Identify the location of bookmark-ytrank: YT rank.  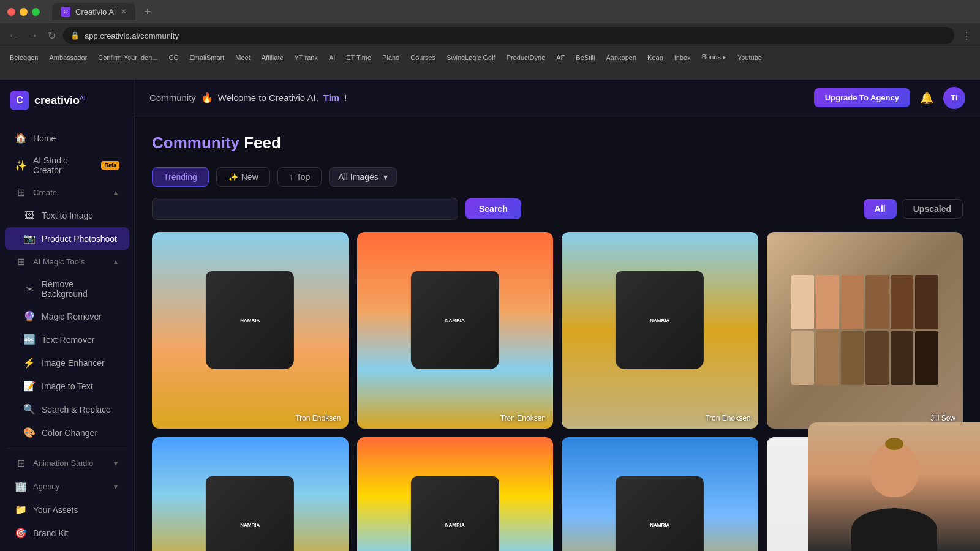
(306, 58).